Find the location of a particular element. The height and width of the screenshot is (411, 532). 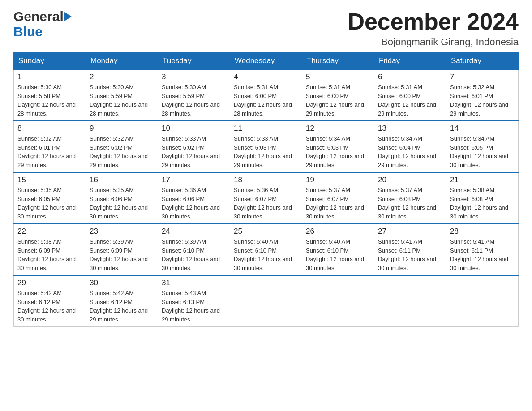

calendar-day-16: 16 Sunrise: 5:35 AM Sunset: 6:06 PM Dayl… is located at coordinates (122, 198).